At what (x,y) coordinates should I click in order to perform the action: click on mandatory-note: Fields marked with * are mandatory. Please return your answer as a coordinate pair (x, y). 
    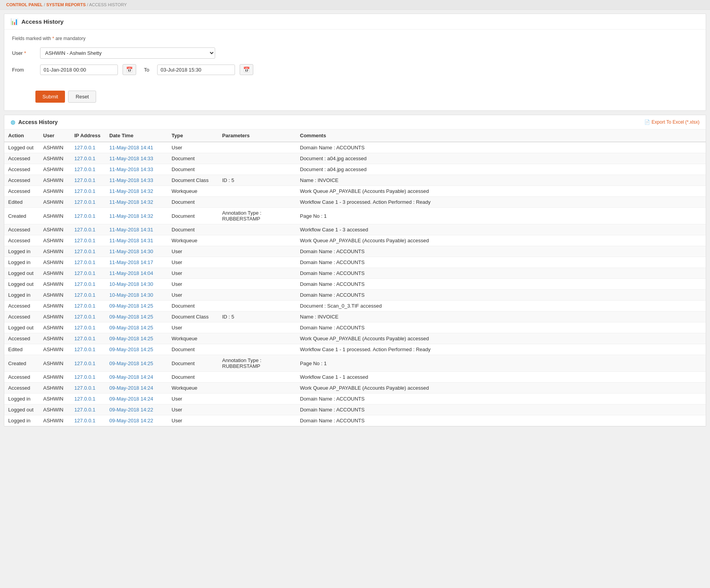
    Looking at the image, I should click on (355, 38).